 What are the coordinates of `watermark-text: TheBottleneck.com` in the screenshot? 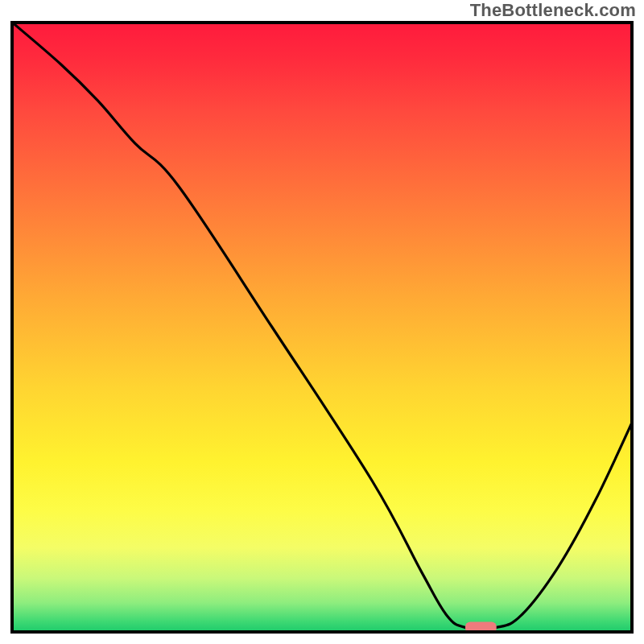 It's located at (553, 10).